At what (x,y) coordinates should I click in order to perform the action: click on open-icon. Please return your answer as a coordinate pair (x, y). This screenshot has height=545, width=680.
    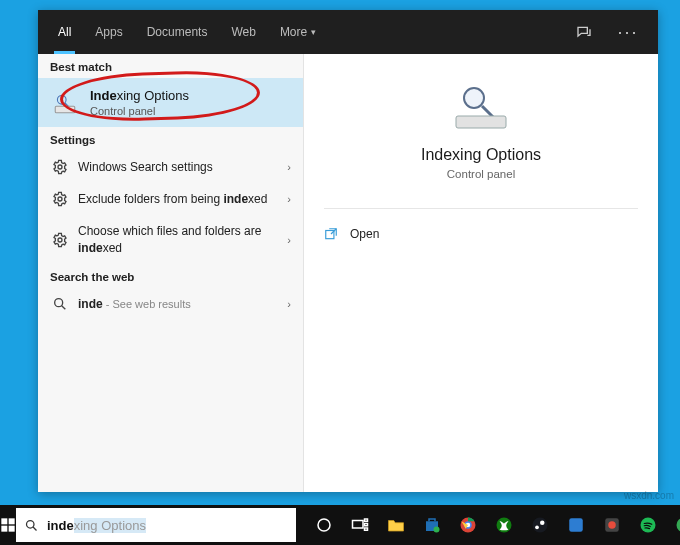
    Looking at the image, I should click on (331, 234).